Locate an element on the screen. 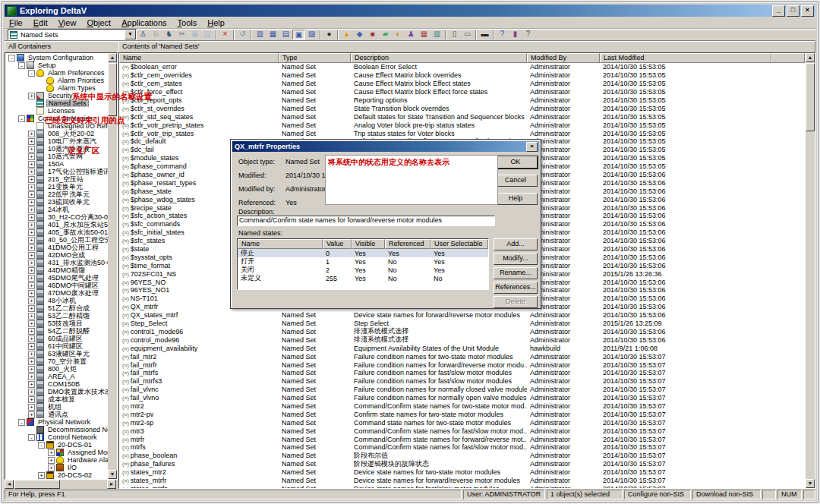 The width and height of the screenshot is (820, 504). list-row-$ctlr_force_effect: (≡)$ctlr_force_effectNamed SetCause Effe… is located at coordinates (462, 93).